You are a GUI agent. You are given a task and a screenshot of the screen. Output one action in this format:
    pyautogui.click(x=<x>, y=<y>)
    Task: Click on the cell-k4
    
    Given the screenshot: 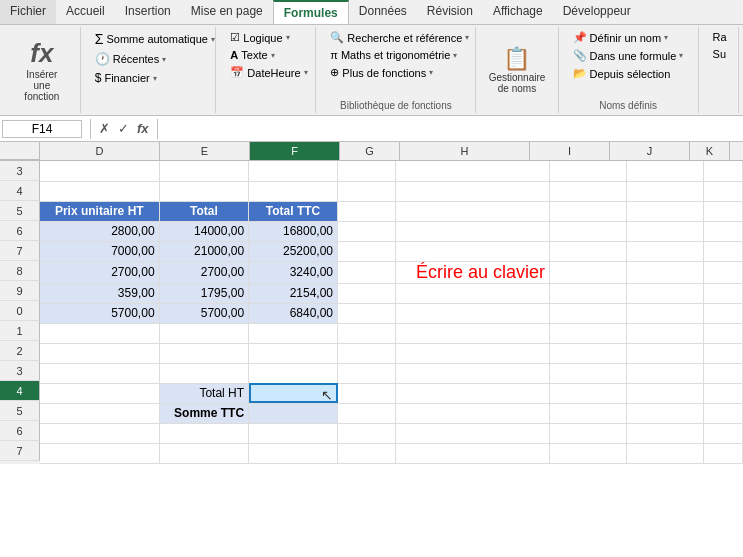 What is the action you would take?
    pyautogui.click(x=724, y=191)
    